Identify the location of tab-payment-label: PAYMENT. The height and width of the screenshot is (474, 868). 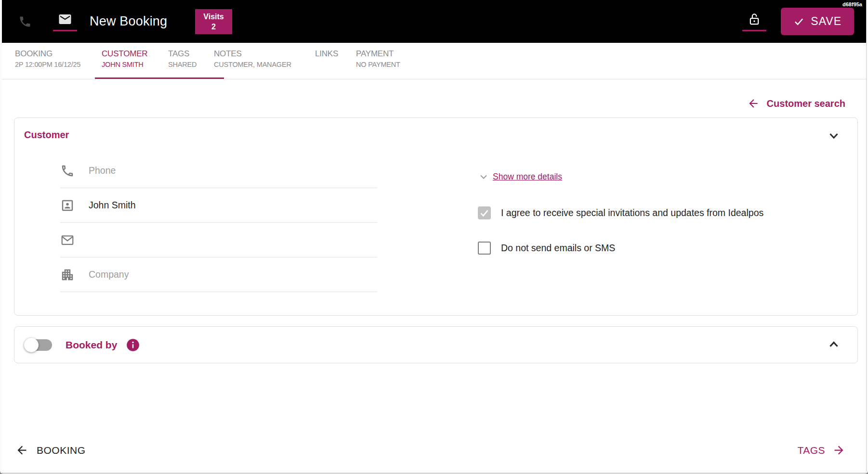
(378, 54).